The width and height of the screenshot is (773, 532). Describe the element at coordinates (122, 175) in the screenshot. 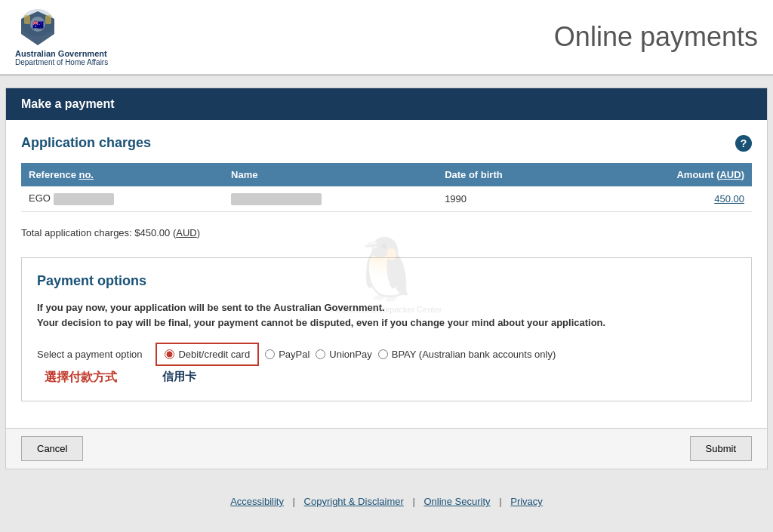

I see `col-reference: Reference no.` at that location.